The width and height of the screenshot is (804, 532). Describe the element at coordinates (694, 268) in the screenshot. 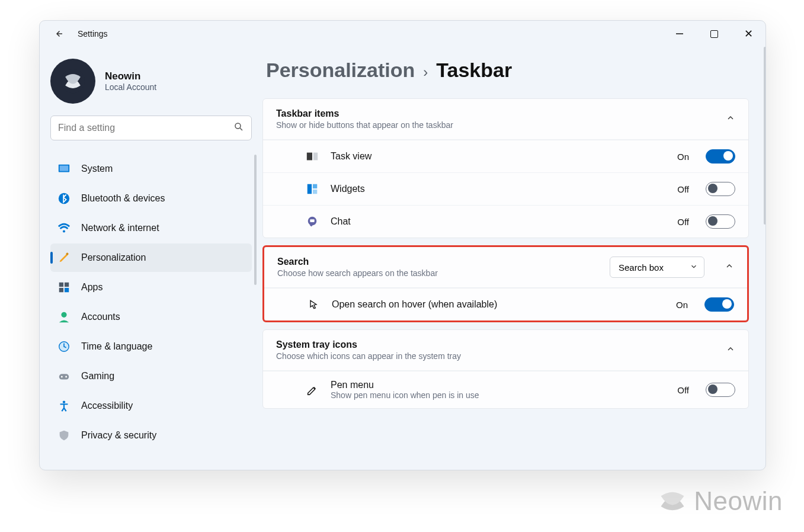

I see `chevron-down-icon` at that location.